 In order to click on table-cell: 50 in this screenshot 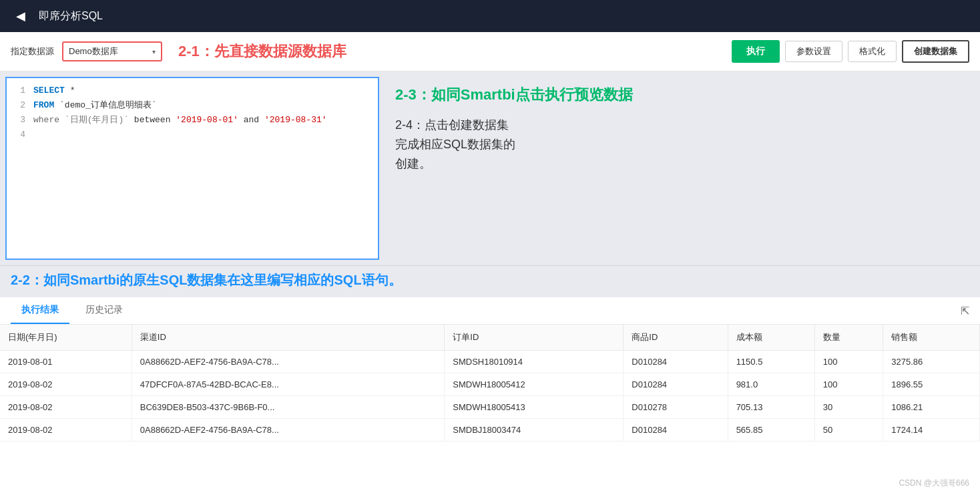, I will do `click(848, 430)`.